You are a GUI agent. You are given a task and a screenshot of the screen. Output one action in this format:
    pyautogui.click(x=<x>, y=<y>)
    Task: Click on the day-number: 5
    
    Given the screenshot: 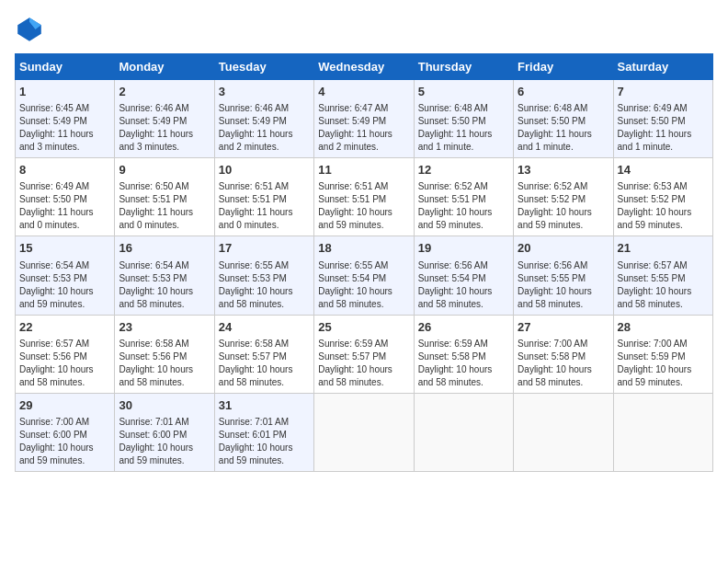 What is the action you would take?
    pyautogui.click(x=463, y=92)
    